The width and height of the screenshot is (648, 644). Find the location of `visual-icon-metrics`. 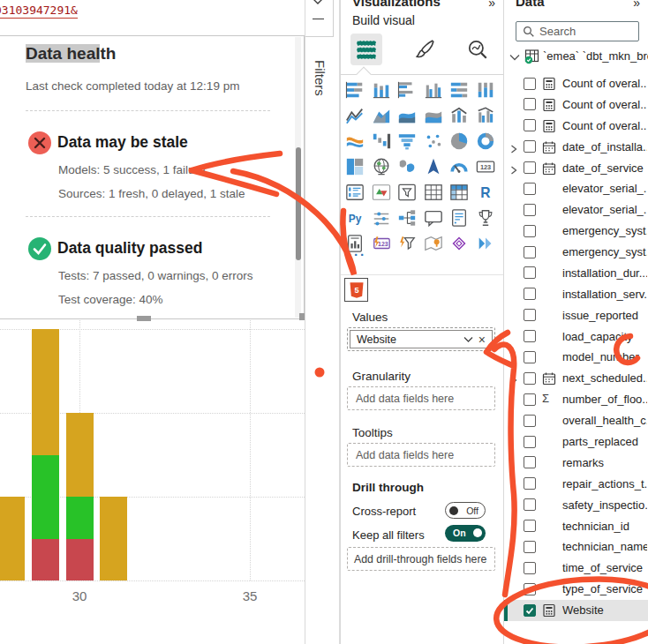

visual-icon-metrics is located at coordinates (486, 218).